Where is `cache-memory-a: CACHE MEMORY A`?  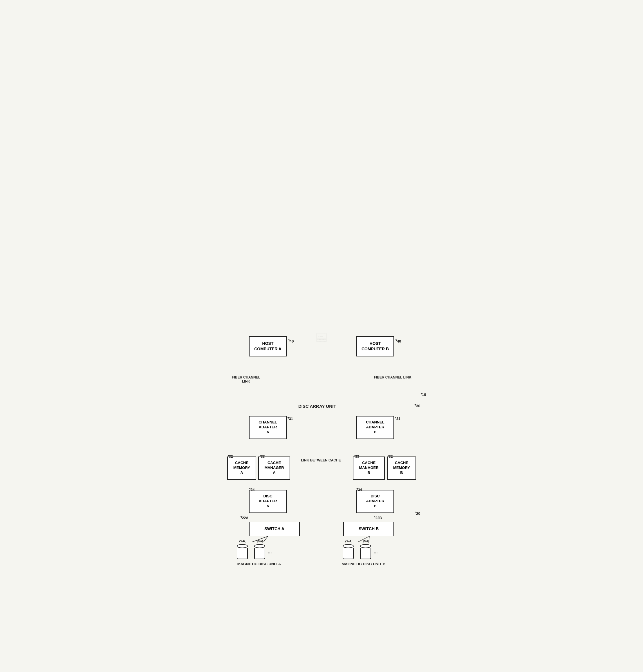 cache-memory-a: CACHE MEMORY A is located at coordinates (242, 468).